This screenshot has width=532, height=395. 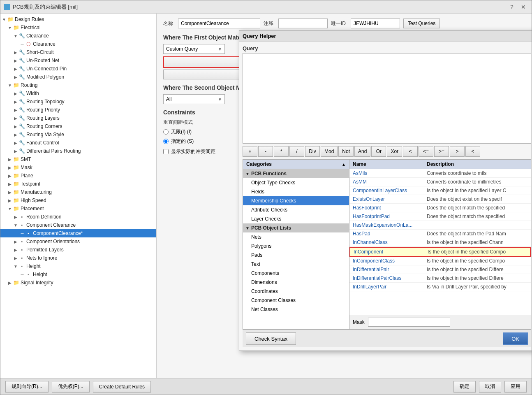 What do you see at coordinates (78, 126) in the screenshot?
I see `tree-item-routing-corners: ▶ 🔧 Routing Corners` at bounding box center [78, 126].